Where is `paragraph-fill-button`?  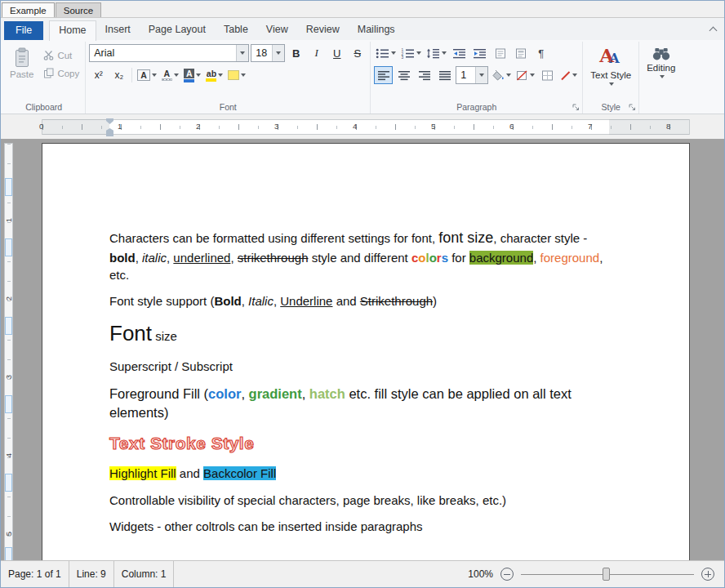
paragraph-fill-button is located at coordinates (501, 75).